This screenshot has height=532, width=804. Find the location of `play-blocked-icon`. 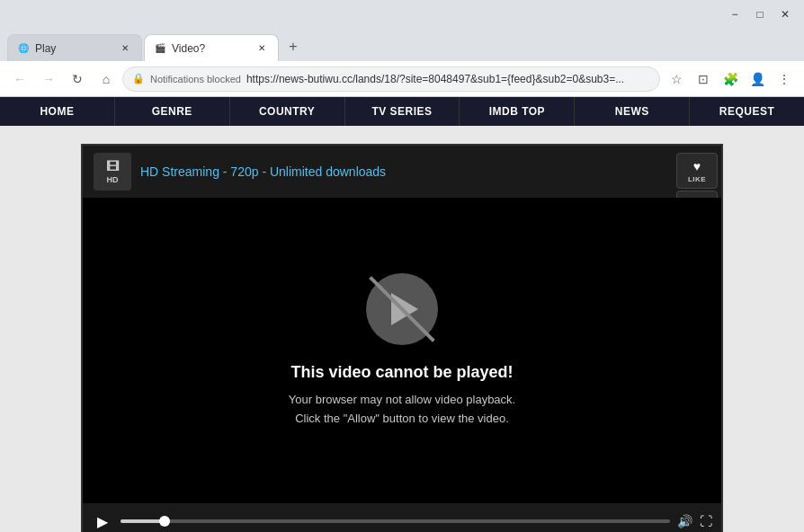

play-blocked-icon is located at coordinates (402, 309).